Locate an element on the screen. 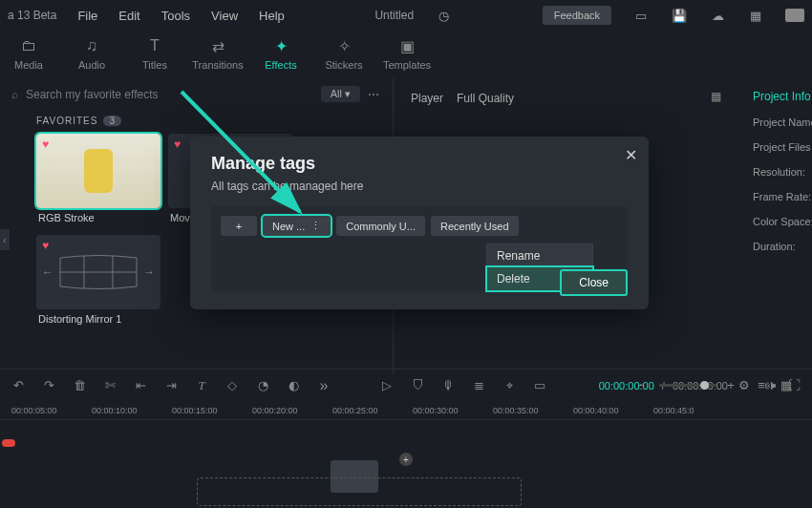 This screenshot has width=812, height=508. thumb-distorting-mirror: ♥ ← → Distorting Mirror 1 is located at coordinates (98, 282).